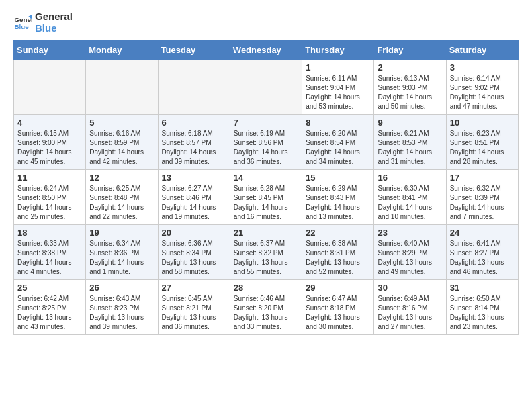  Describe the element at coordinates (482, 148) in the screenshot. I see `day-info: Sunrise: 6:23 AM Sunset: 8:51 PM Dayligh…` at that location.